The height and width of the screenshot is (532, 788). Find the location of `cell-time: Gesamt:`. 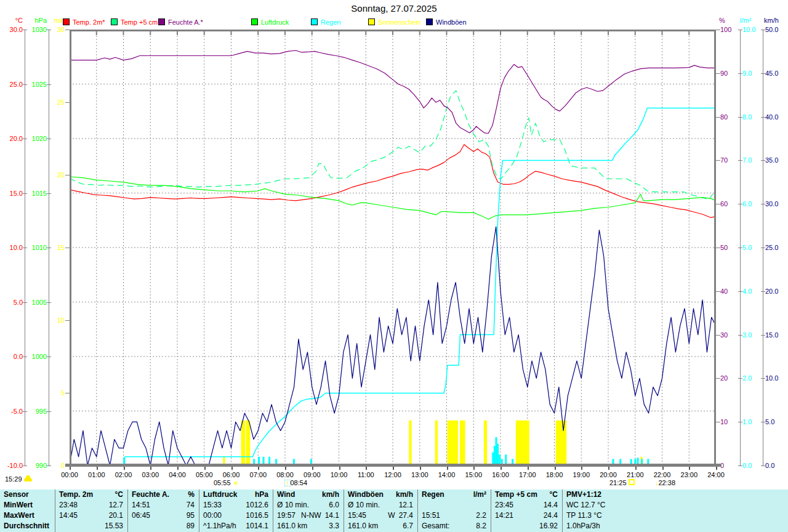

cell-time: Gesamt: is located at coordinates (436, 526).